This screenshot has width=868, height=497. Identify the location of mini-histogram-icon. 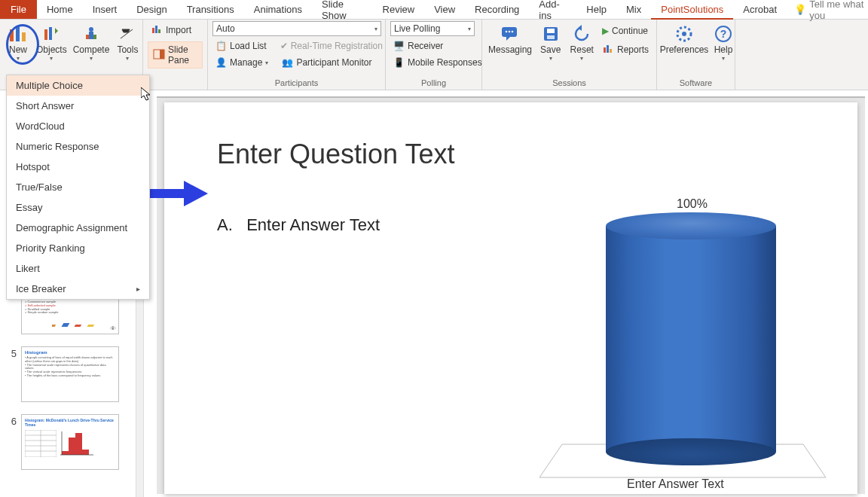
(78, 444).